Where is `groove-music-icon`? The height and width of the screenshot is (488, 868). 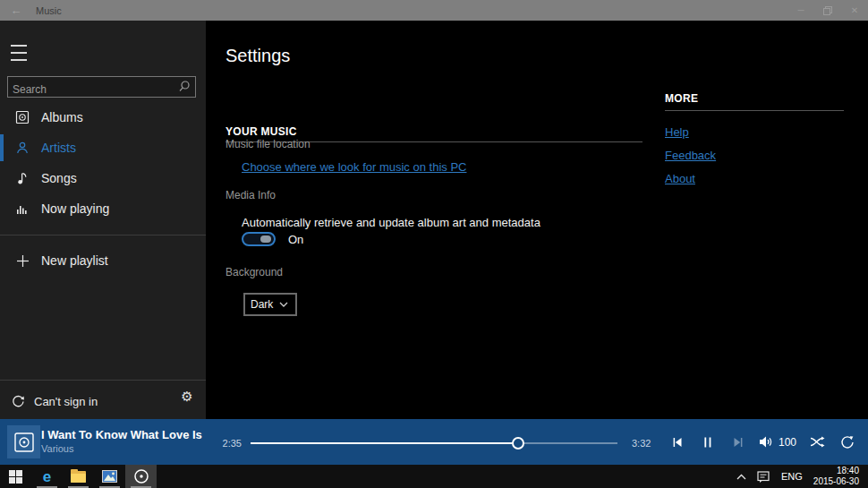
groove-music-icon is located at coordinates (141, 476).